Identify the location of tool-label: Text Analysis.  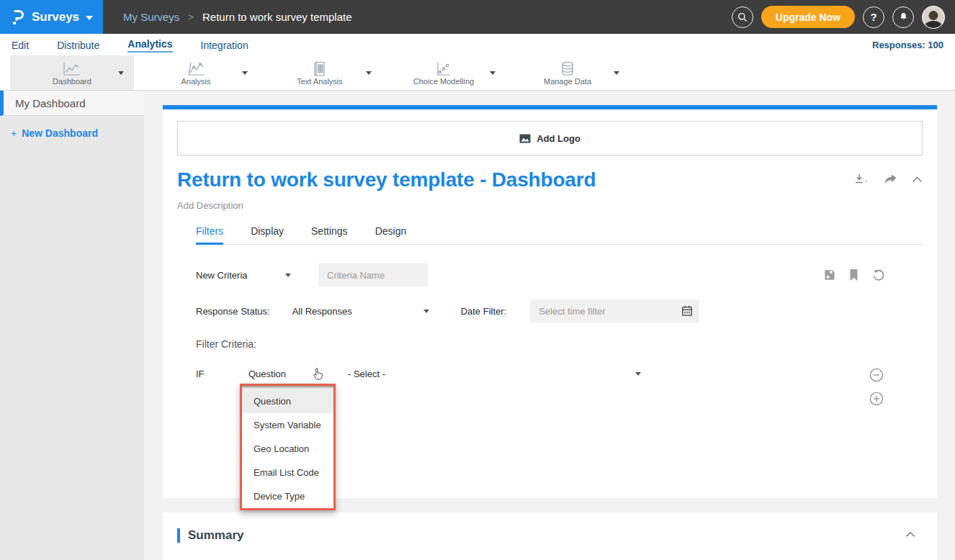
(320, 81).